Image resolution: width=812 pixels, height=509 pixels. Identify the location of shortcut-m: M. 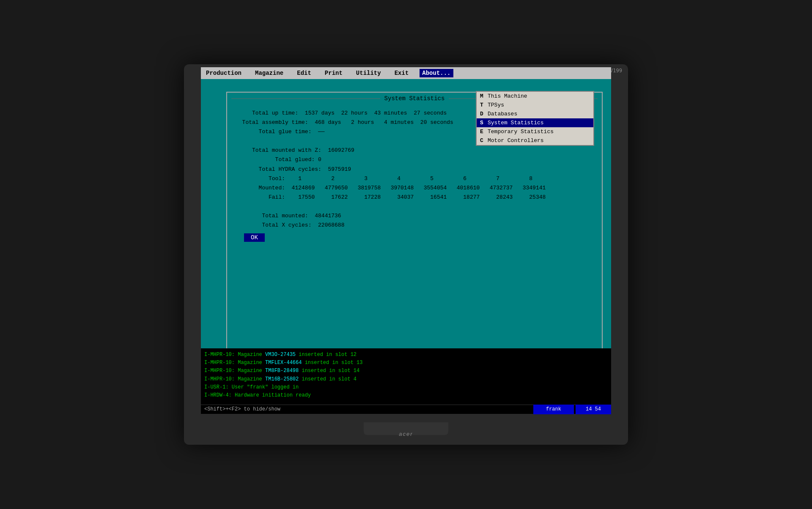
(483, 96).